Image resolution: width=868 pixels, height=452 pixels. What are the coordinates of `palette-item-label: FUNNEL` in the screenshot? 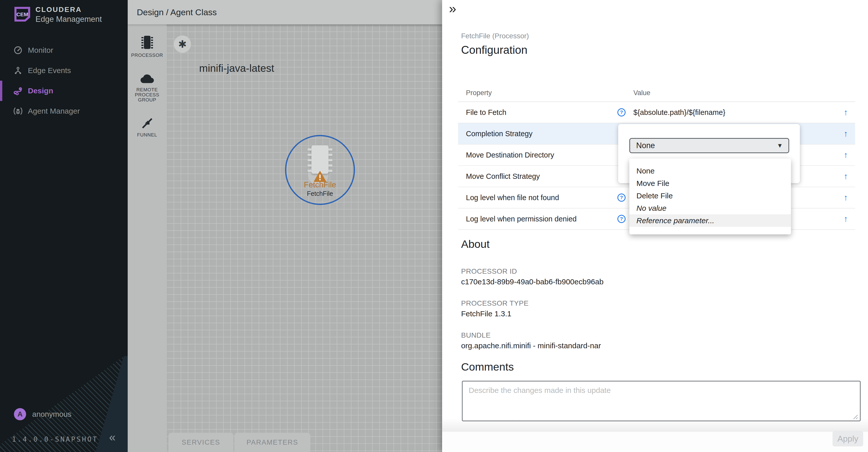 It's located at (147, 135).